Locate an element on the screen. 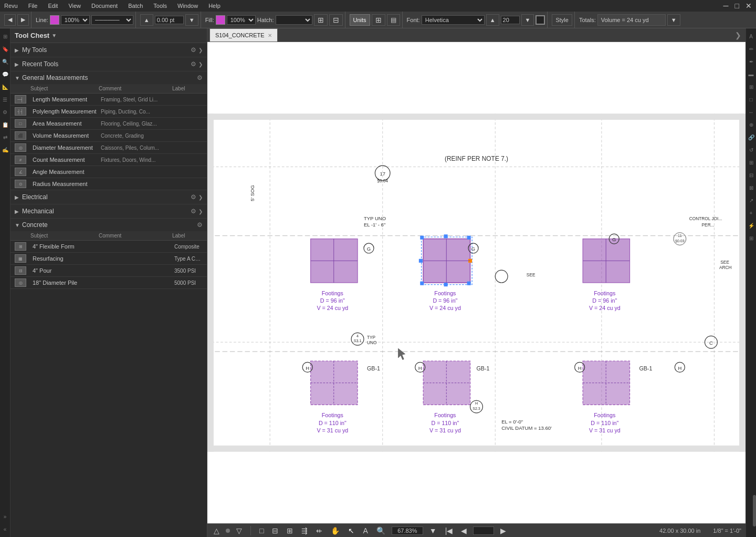  next-btn: ▶ is located at coordinates (503, 531).